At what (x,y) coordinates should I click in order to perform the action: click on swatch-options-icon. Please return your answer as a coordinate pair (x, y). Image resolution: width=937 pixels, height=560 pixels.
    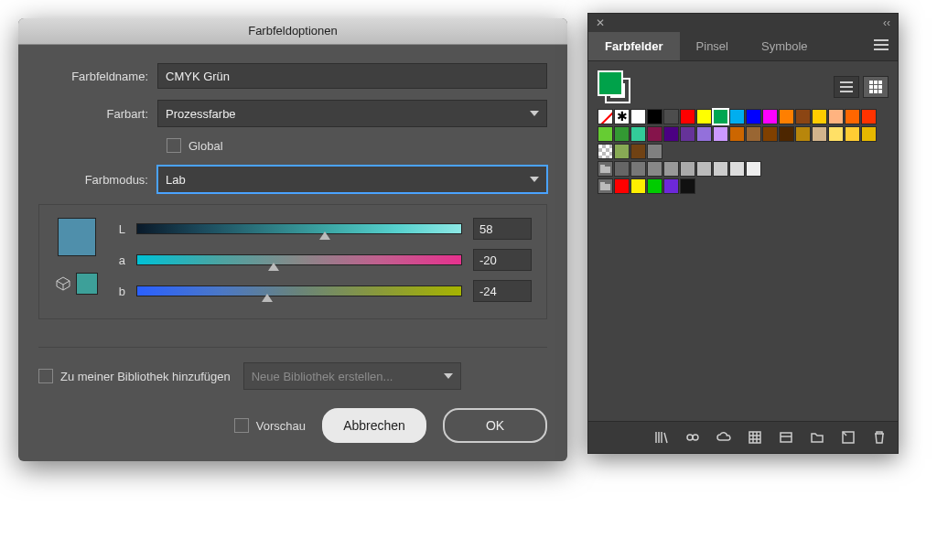
    Looking at the image, I should click on (755, 437).